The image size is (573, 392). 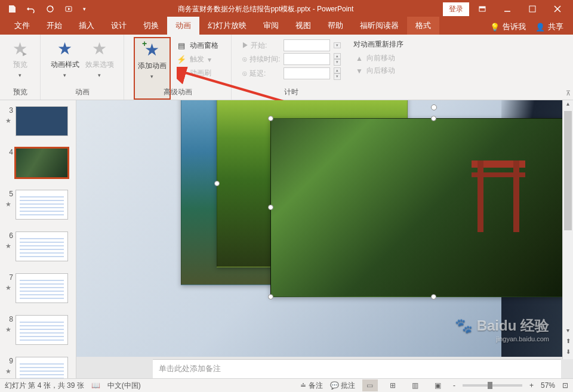 I want to click on up-arrow-icon: ▲, so click(x=359, y=58).